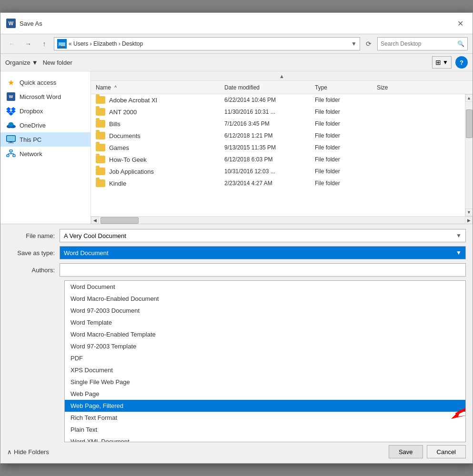 Image resolution: width=473 pixels, height=476 pixels. What do you see at coordinates (278, 136) in the screenshot?
I see `table-row: Documents 6/12/2018 1:21 PM File folder` at bounding box center [278, 136].